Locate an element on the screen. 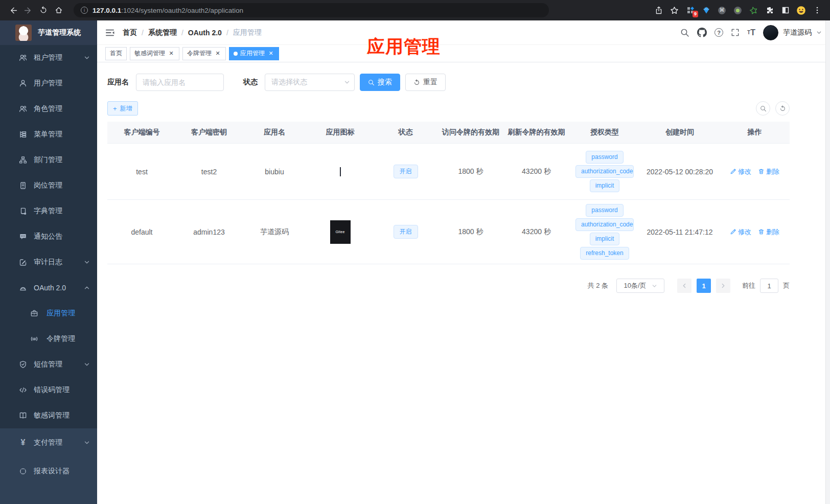 This screenshot has height=504, width=830. cell-access-ttl: 1800 秒 is located at coordinates (471, 232).